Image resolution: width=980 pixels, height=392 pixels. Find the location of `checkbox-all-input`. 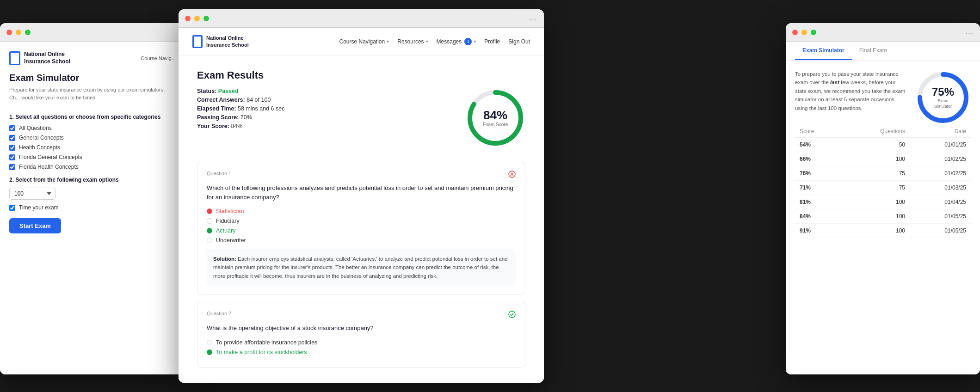

checkbox-all-input is located at coordinates (12, 129).